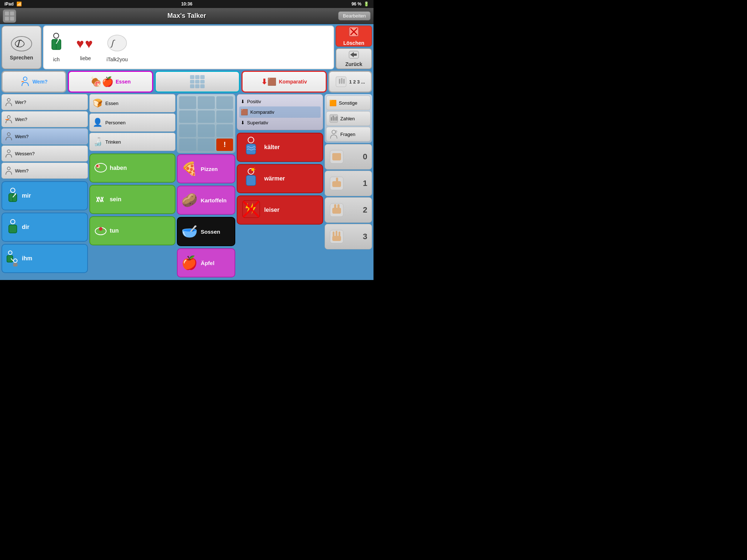 This screenshot has height=560, width=747. What do you see at coordinates (190, 200) in the screenshot?
I see `kartoffeln-icon: 🥔` at bounding box center [190, 200].